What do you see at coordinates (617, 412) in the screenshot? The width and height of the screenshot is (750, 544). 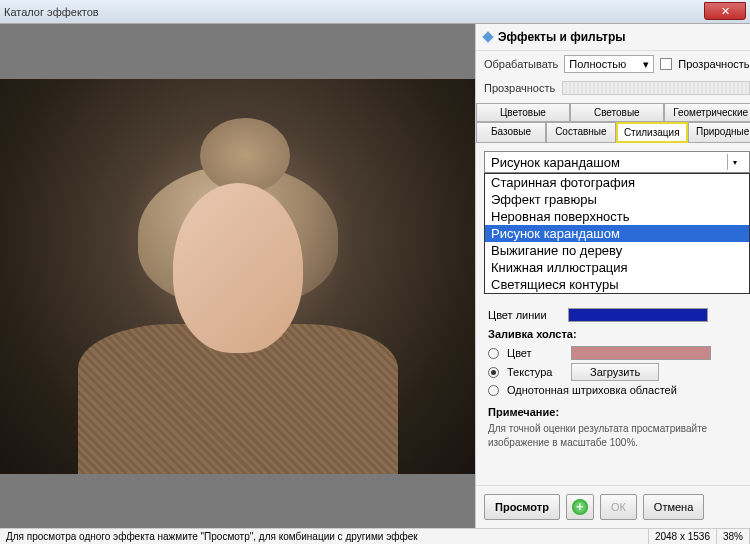 I see `note-header: Примечание:` at bounding box center [617, 412].